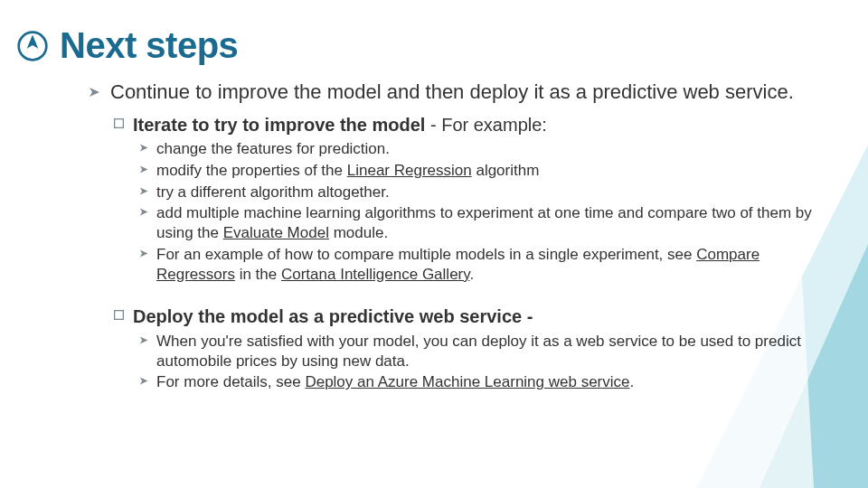  I want to click on bullet-text: For an example of how to compare multipl…, so click(490, 265).